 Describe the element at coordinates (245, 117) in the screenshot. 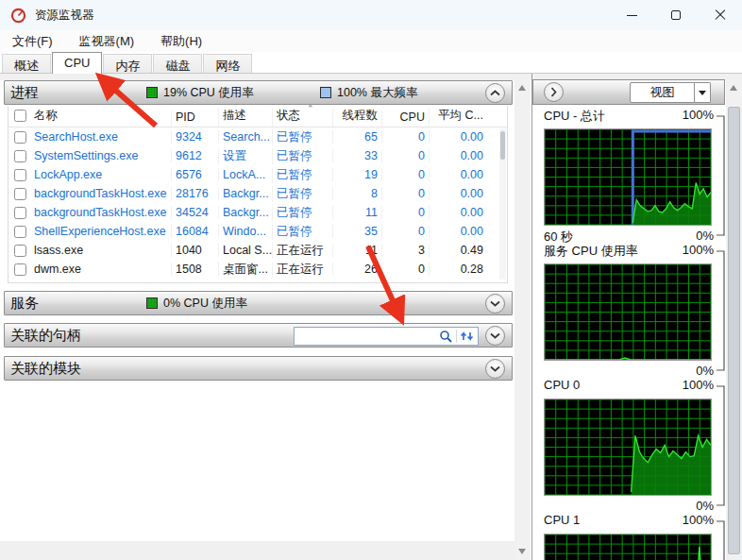

I see `column-header-desc: 描述` at that location.